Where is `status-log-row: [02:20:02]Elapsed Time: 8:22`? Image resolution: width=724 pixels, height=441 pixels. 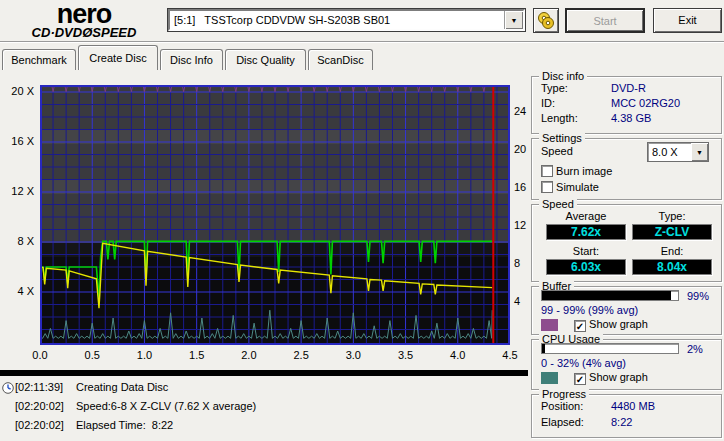 status-log-row: [02:20:02]Elapsed Time: 8:22 is located at coordinates (265, 427).